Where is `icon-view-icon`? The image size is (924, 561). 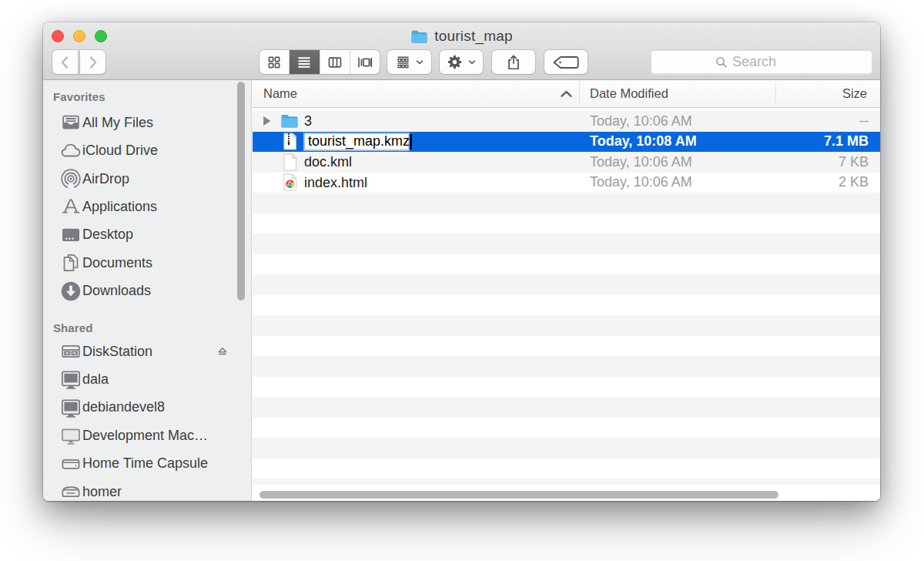 icon-view-icon is located at coordinates (274, 62).